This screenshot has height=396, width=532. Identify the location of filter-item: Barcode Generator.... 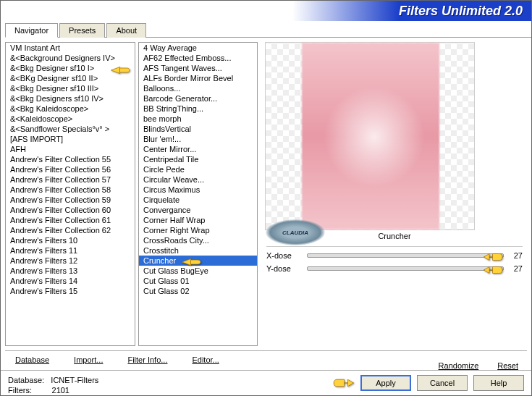
(198, 98).